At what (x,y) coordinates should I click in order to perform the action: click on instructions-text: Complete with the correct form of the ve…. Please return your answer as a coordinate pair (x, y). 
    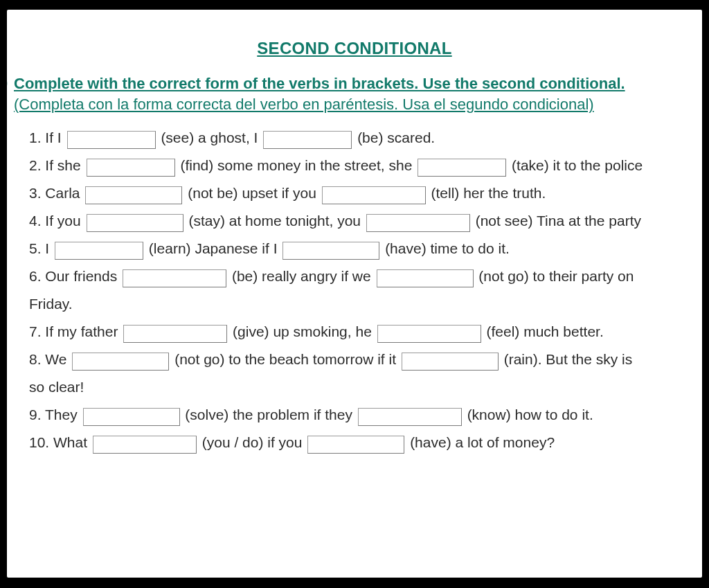
    Looking at the image, I should click on (355, 94).